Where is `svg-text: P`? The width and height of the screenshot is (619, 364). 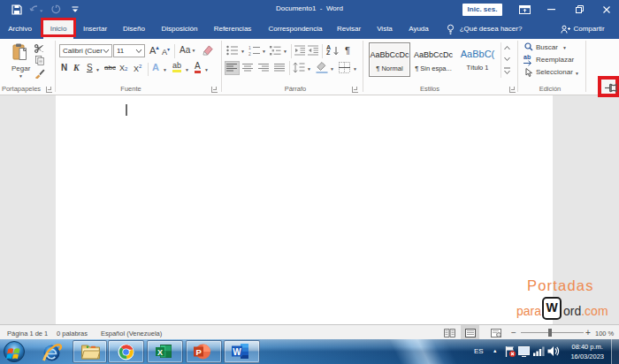 svg-text: P is located at coordinates (200, 352).